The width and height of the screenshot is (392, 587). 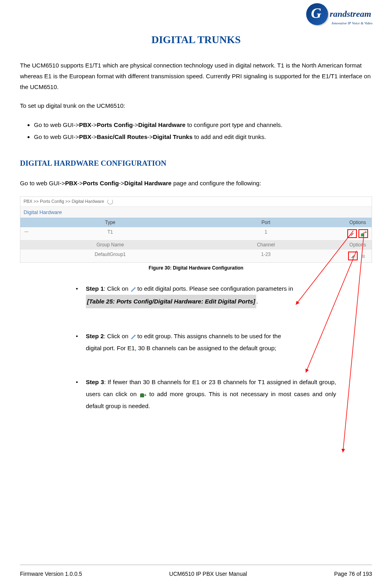 What do you see at coordinates (216, 183) in the screenshot?
I see `text: page and configure the following:` at bounding box center [216, 183].